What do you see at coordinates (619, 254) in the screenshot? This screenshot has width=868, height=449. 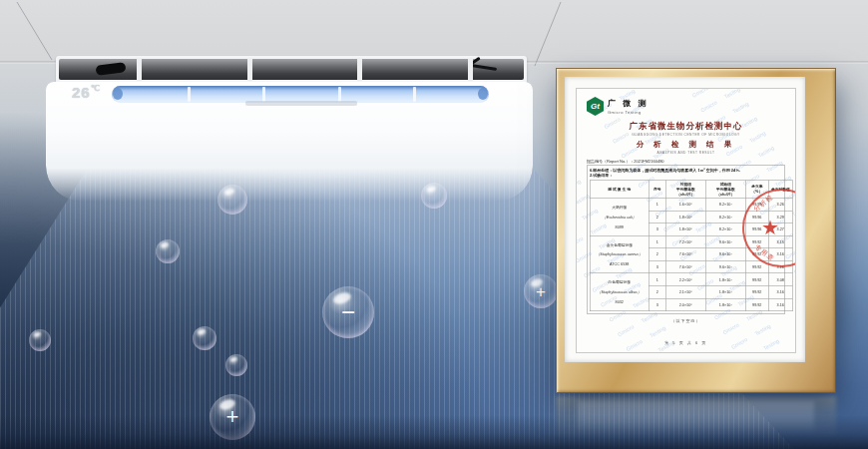 I see `organism-cell: 金黄色葡萄球菌 （Staphylococcus aureus） ATCC 653…` at bounding box center [619, 254].